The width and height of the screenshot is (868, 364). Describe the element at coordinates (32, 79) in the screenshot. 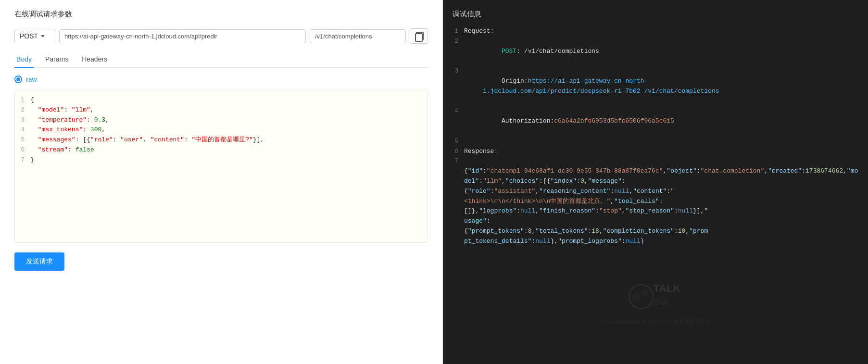

I see `raw-label: raw` at that location.